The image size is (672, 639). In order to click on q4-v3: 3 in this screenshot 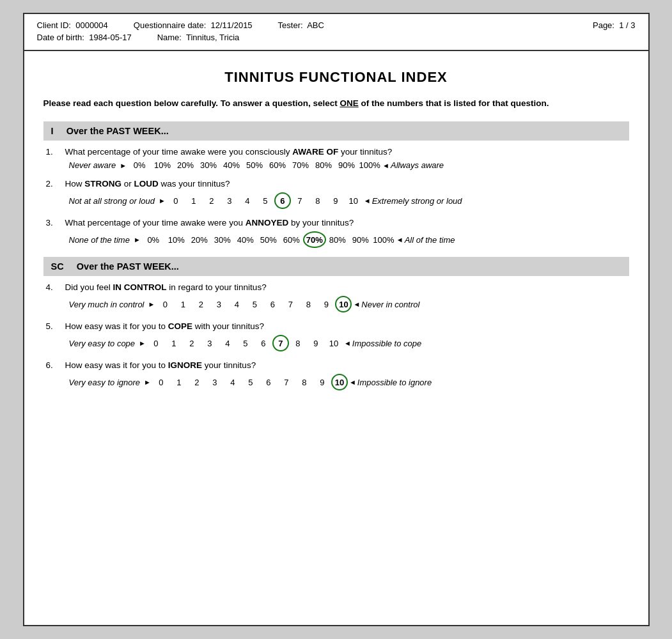, I will do `click(219, 304)`.